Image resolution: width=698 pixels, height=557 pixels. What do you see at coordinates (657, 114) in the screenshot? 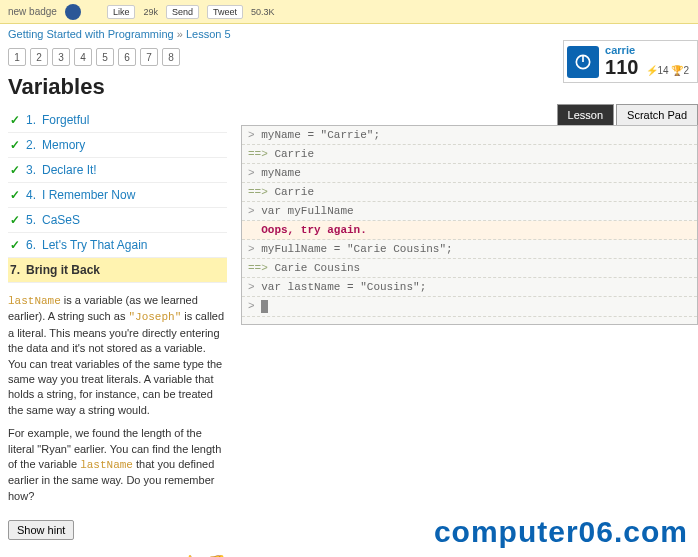
I see `tab-scratch: Scratch Pad` at bounding box center [657, 114].